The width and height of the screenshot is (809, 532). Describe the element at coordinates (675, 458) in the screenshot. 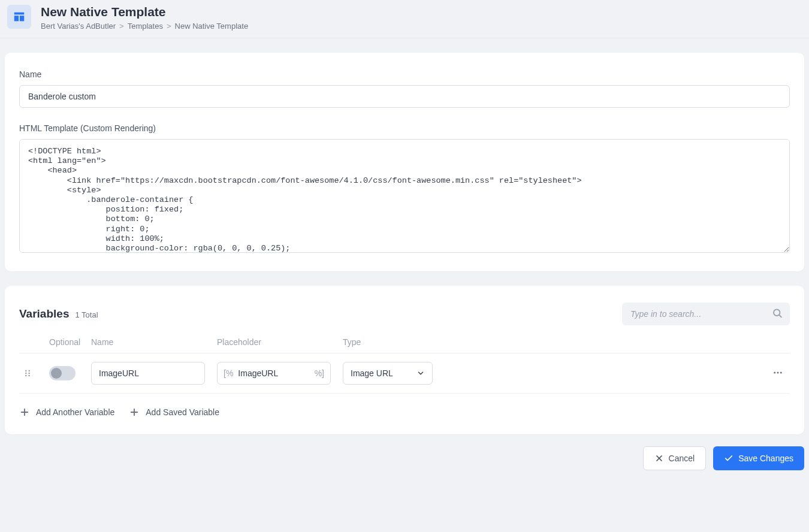

I see `cancel-button: Cancel` at that location.